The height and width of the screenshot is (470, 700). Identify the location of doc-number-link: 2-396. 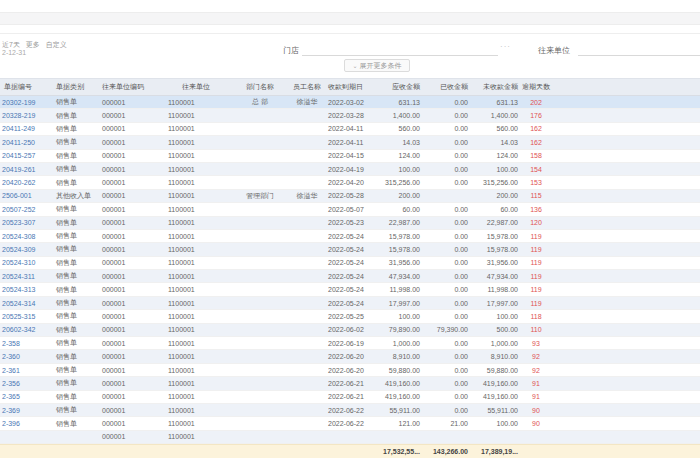
(11, 424).